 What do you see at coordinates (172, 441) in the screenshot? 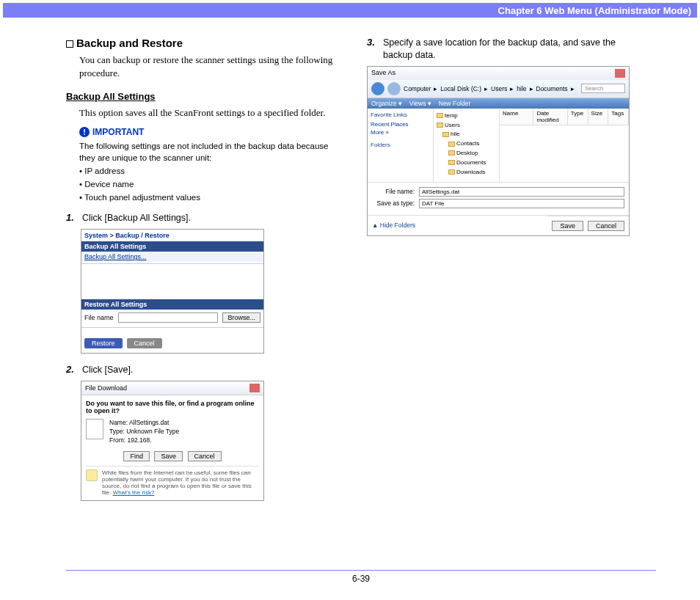
I see `screenshot-file-download: File Download Do you want to save this f…` at bounding box center [172, 441].